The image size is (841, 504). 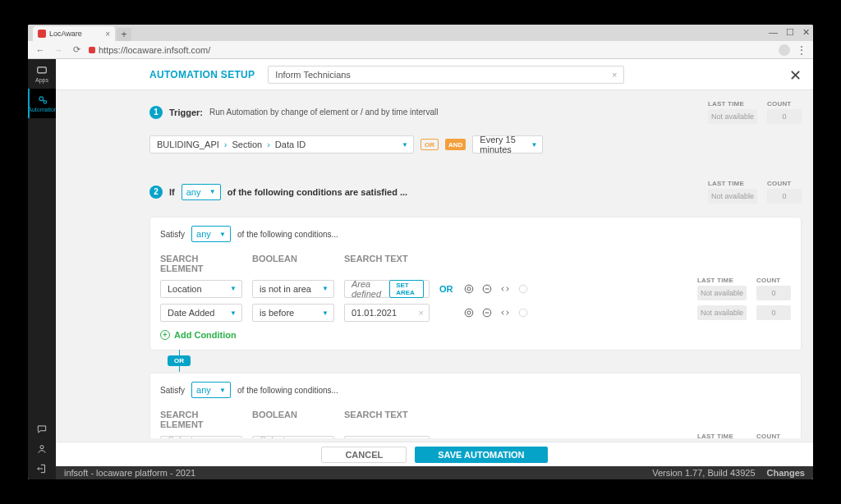 What do you see at coordinates (201, 419) in the screenshot?
I see `col-search-element: SEARCH ELEMENT` at bounding box center [201, 419].